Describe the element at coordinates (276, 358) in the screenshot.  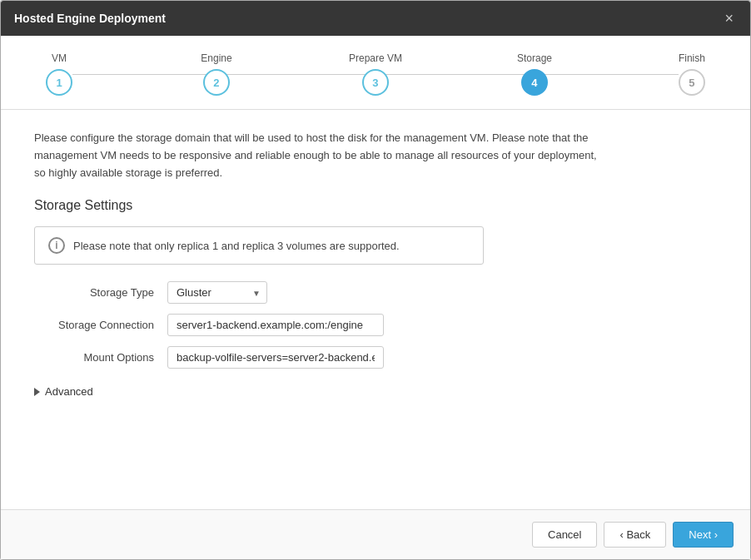
I see `mount-options-input` at that location.